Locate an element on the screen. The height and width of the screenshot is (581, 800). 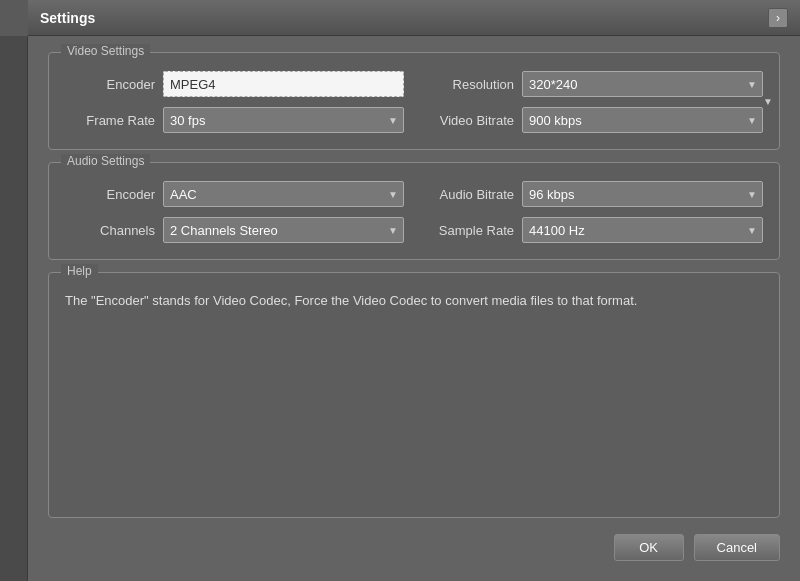
audio-encoder-label: Encoder is located at coordinates (110, 194).